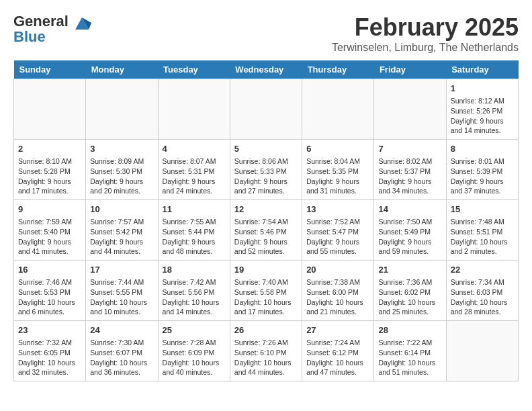 This screenshot has height=411, width=532. I want to click on calendar-week-4: 16Sunrise: 7:46 AMSunset: 5:53 PMDayligh…, so click(266, 291).